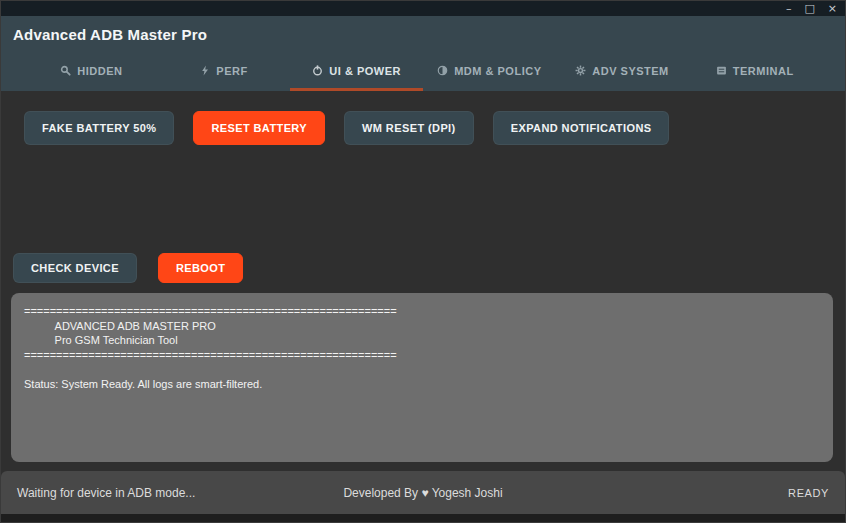 The height and width of the screenshot is (523, 846). I want to click on action-row-device: CHECK DEVICE REBOOT, so click(424, 268).